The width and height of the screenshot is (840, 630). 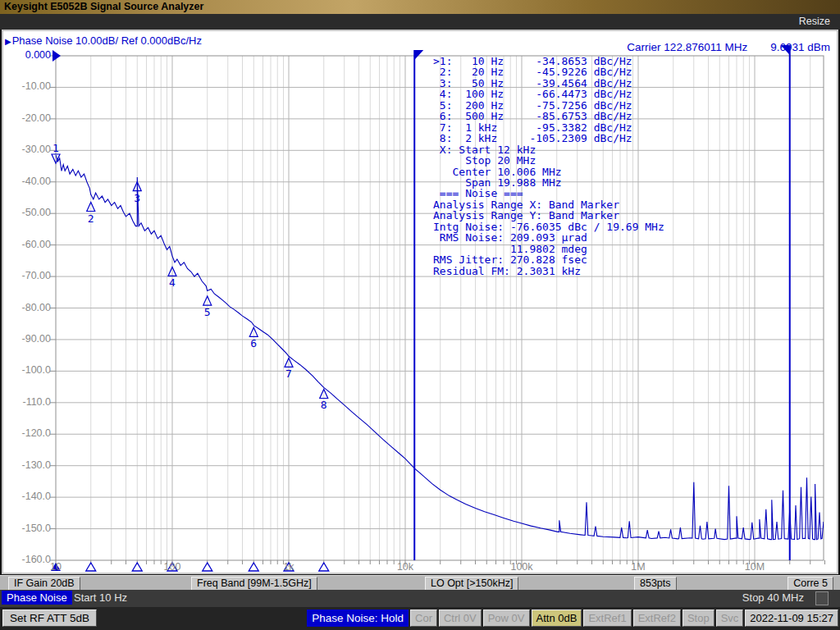 What do you see at coordinates (549, 167) in the screenshot?
I see `x-range-readout: X: Start 12 kHz Stop 20 MHz Center 10.00…` at bounding box center [549, 167].